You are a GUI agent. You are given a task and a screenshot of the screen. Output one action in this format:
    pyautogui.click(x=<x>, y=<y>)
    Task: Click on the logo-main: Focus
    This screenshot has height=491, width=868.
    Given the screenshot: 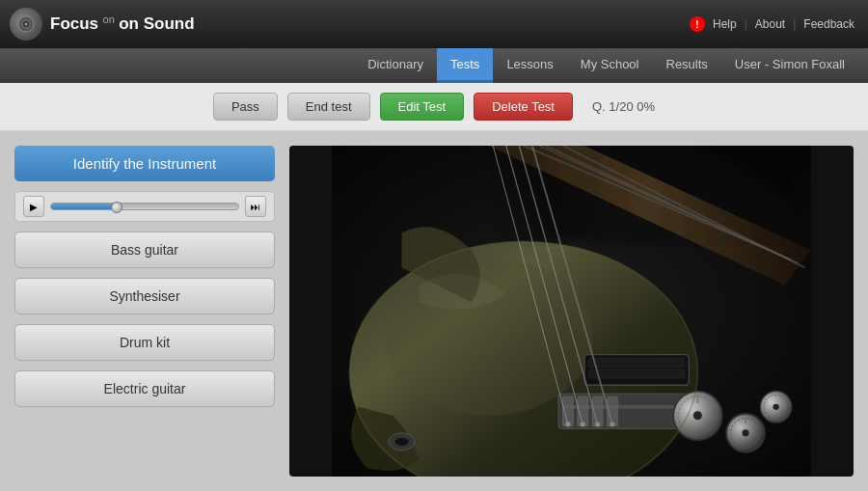 What is the action you would take?
    pyautogui.click(x=74, y=25)
    